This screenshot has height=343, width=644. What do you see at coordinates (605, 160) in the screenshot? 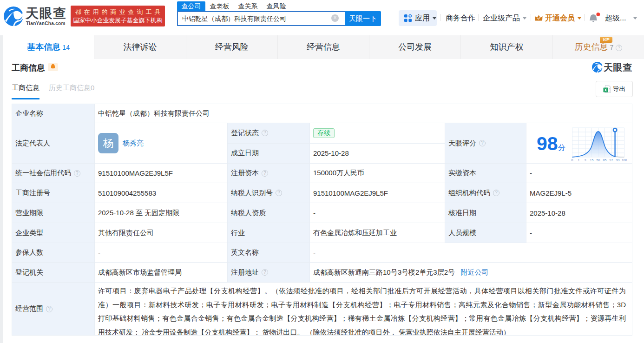
I see `svg-text: 85` at bounding box center [605, 160].